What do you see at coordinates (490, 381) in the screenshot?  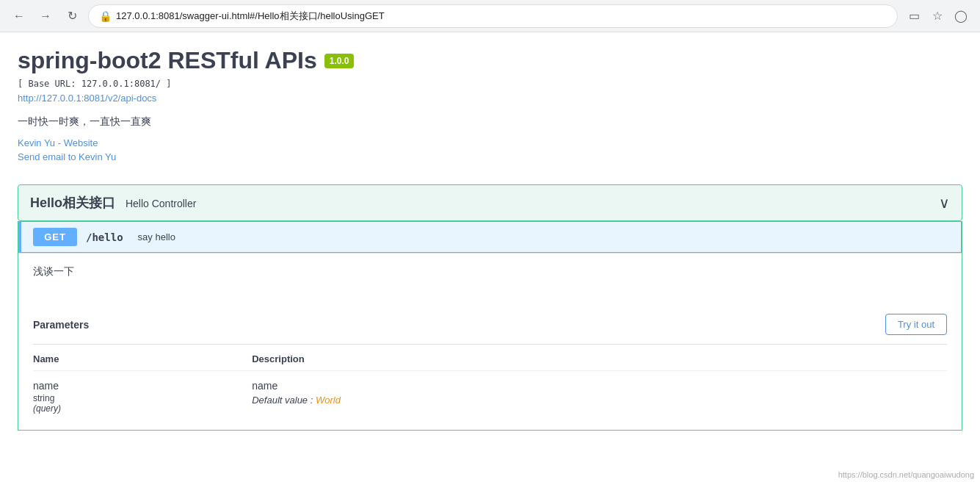 I see `parameters-table: Name Description name string (query) nam…` at bounding box center [490, 381].